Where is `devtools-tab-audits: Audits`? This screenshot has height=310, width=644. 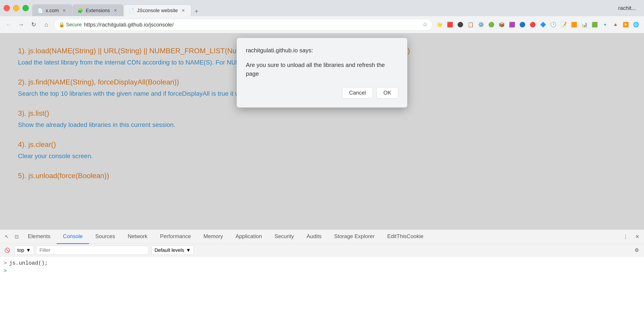 devtools-tab-audits: Audits is located at coordinates (314, 237).